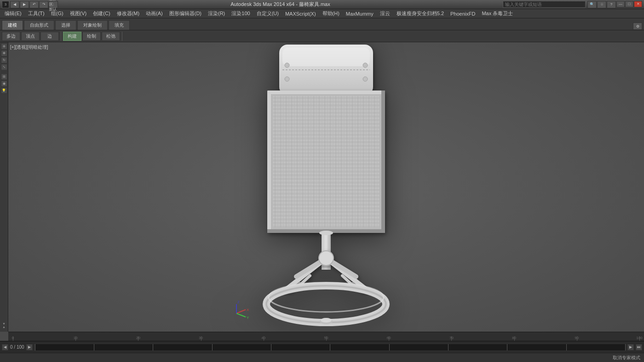 This screenshot has width=644, height=362. What do you see at coordinates (128, 14) in the screenshot?
I see `menu-item-m: 修改器(M)` at bounding box center [128, 14].